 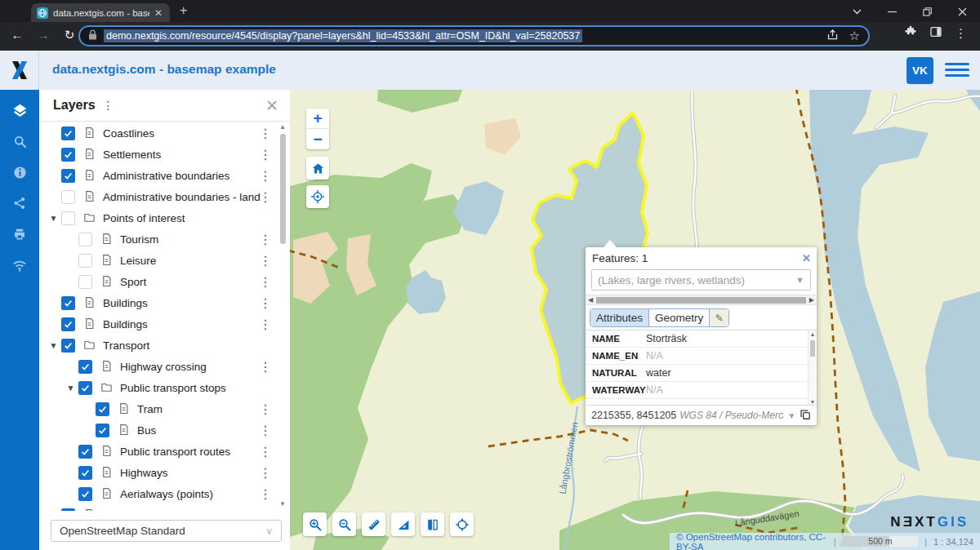 What do you see at coordinates (283, 127) in the screenshot?
I see `scroll-up-icon: ▲` at bounding box center [283, 127].